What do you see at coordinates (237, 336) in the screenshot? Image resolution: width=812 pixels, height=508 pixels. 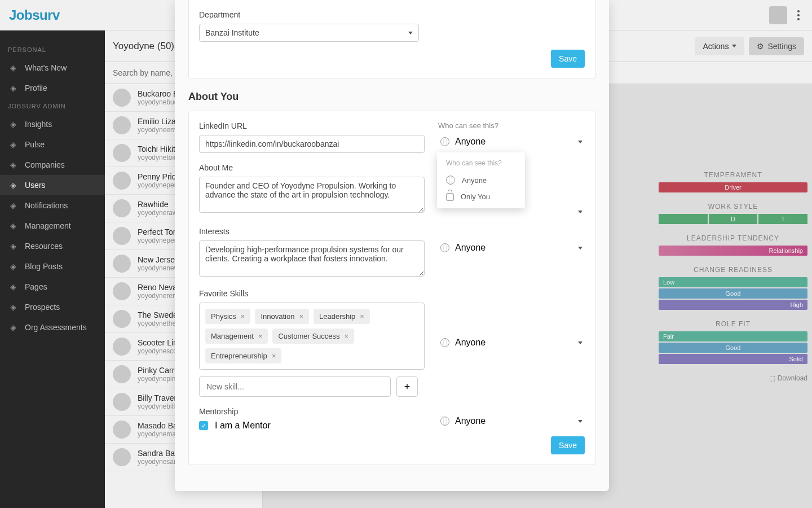 I see `skill-tag: Management×` at bounding box center [237, 336].